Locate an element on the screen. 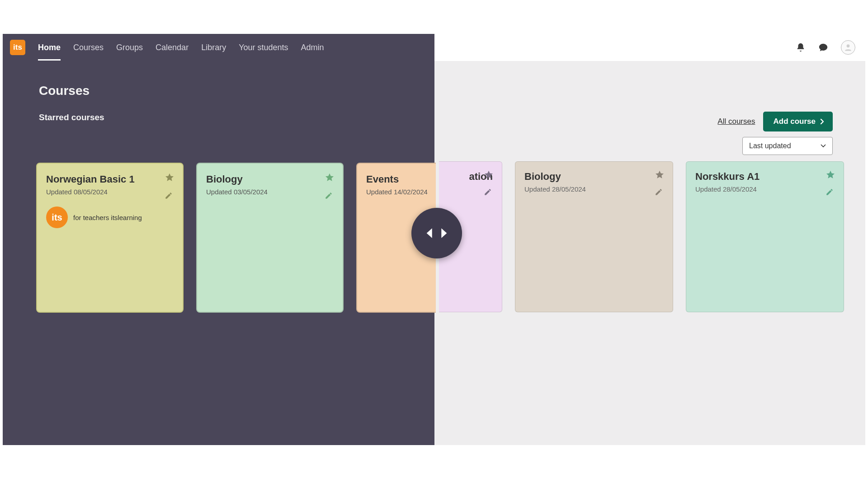  teacher-name: for teachers itslearning is located at coordinates (108, 218).